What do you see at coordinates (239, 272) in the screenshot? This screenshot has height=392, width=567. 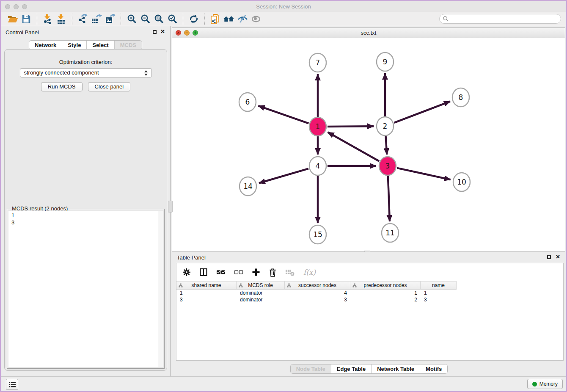 I see `unselect-all-button` at bounding box center [239, 272].